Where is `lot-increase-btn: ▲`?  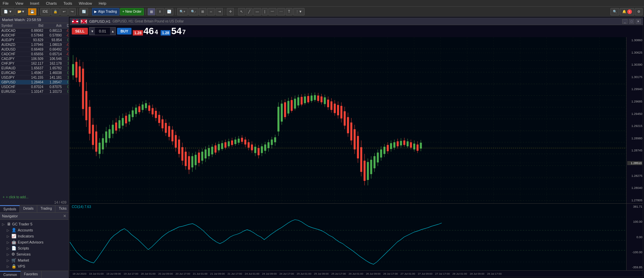
lot-increase-btn: ▲ is located at coordinates (113, 31).